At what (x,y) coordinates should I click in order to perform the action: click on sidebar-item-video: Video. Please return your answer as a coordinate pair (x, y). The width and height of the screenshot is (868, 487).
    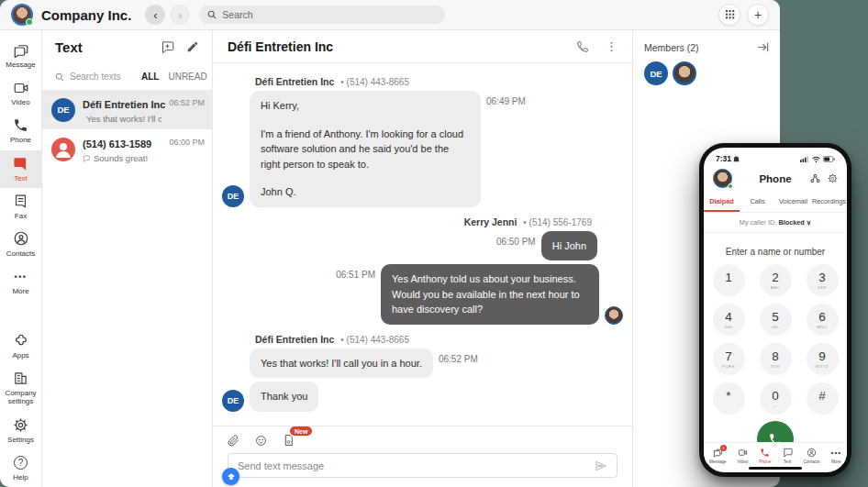
    Looking at the image, I should click on (20, 94).